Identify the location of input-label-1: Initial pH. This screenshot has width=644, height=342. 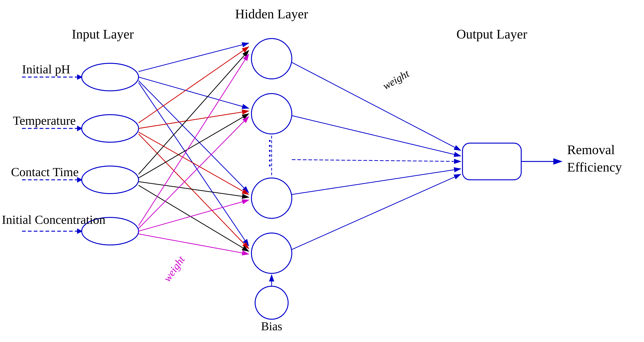
(46, 69).